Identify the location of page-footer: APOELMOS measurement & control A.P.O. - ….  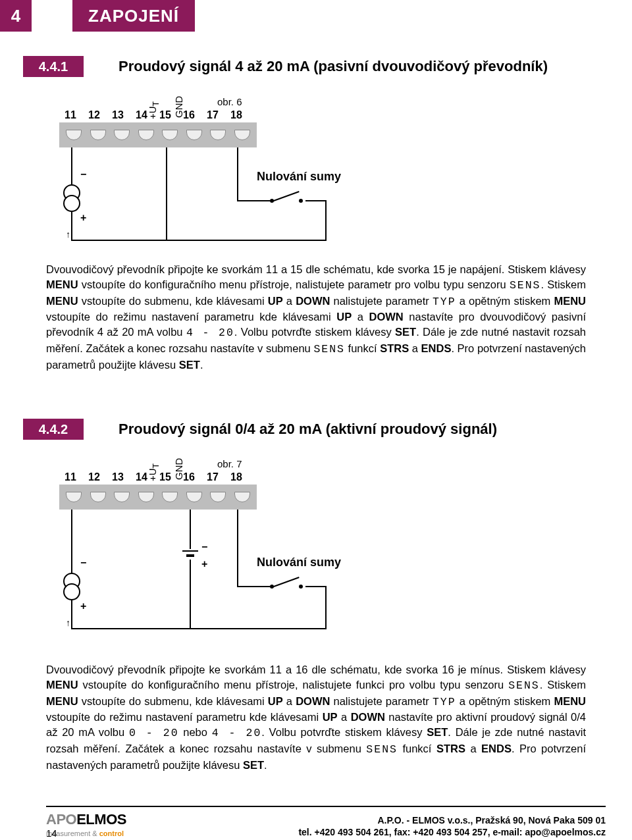
(316, 823).